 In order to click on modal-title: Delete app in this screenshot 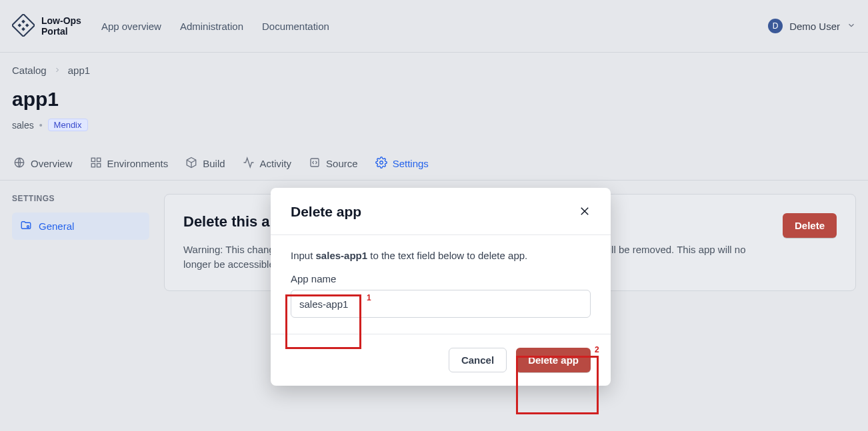, I will do `click(326, 212)`.